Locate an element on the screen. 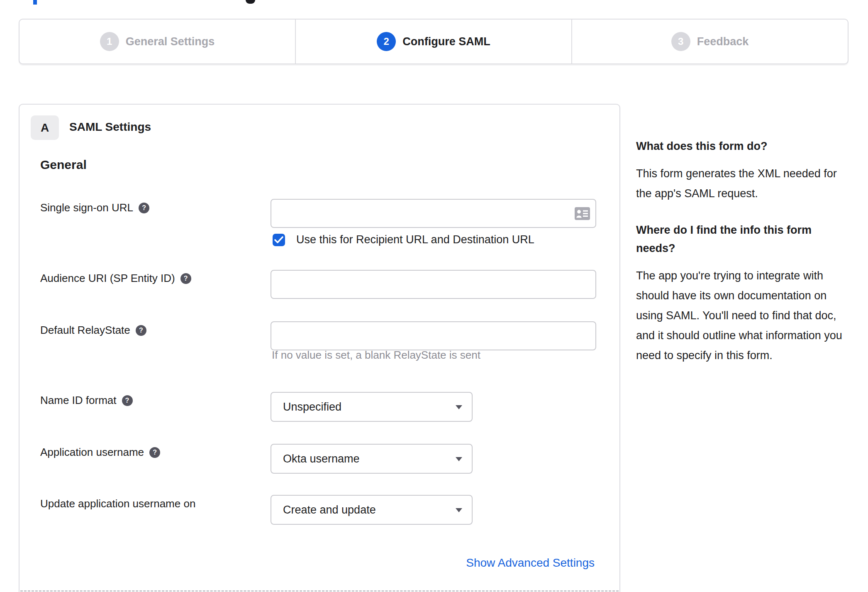 This screenshot has width=868, height=592. show-advanced-settings-link: Show Advanced Settings is located at coordinates (530, 563).